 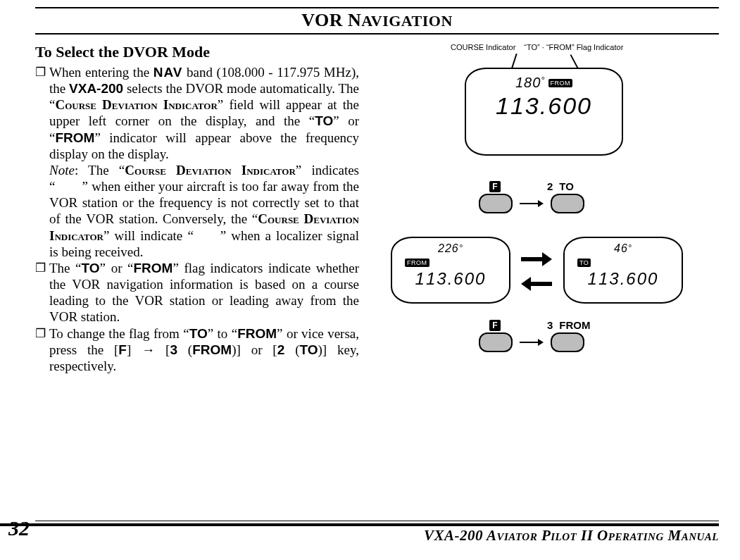 I want to click on text: When entering the, so click(x=101, y=72).